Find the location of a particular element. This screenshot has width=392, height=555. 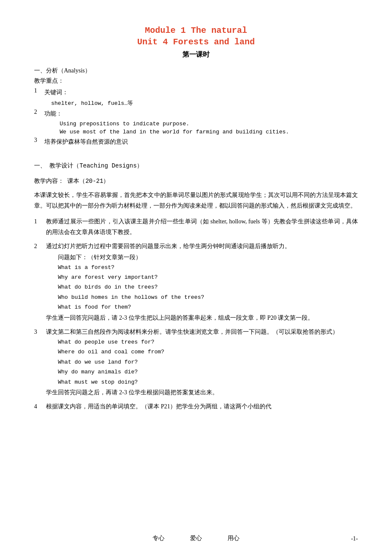

block2-content: 通过幻灯片把听力过程中需要回答的问题显示出来，给学生两分钟时间通读问题后播放听力… is located at coordinates (202, 282).